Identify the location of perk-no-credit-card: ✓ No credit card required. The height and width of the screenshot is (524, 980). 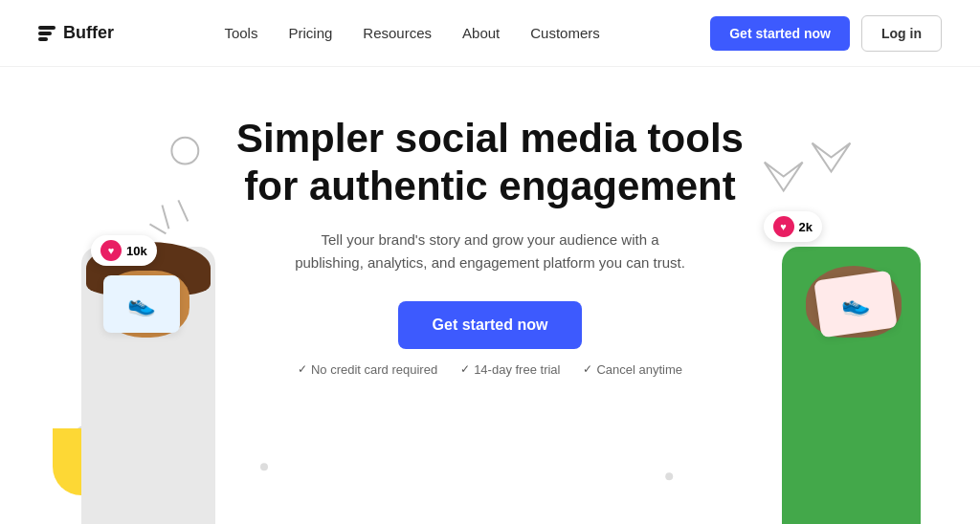
(368, 369).